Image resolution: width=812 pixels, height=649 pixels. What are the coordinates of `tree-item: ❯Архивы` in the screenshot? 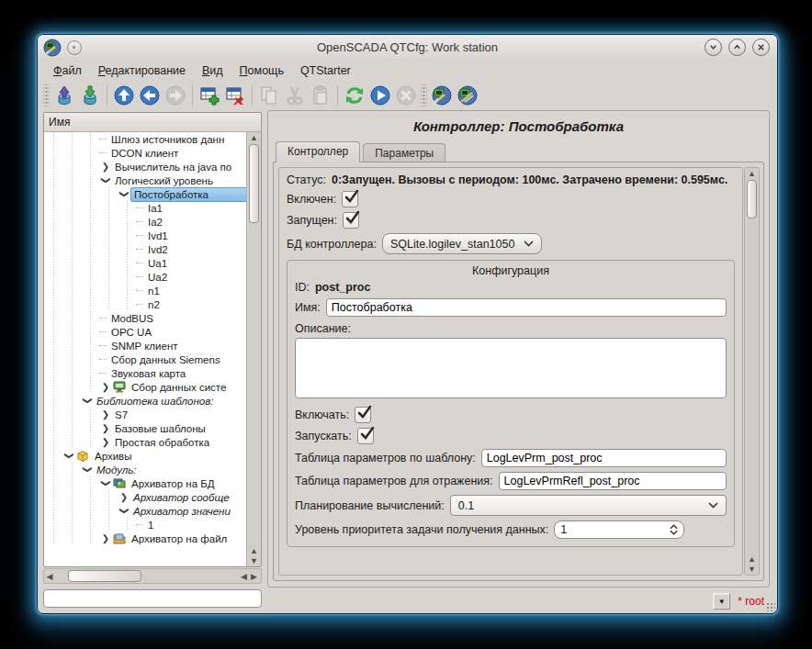 It's located at (145, 455).